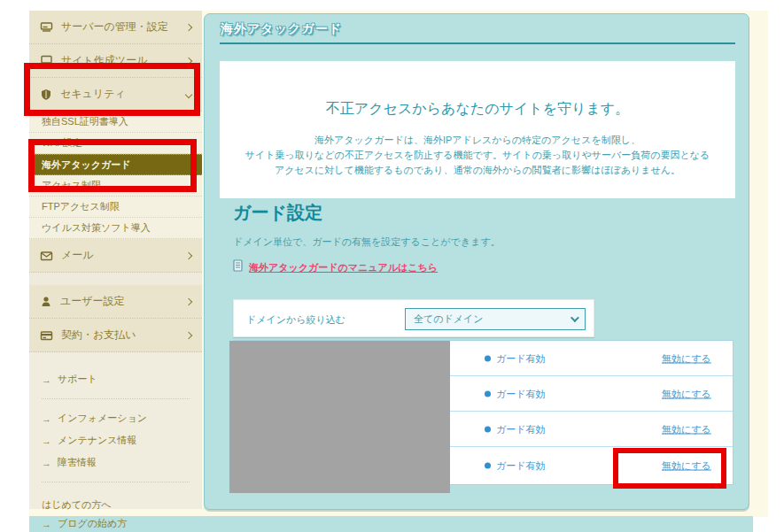 This screenshot has width=784, height=532. What do you see at coordinates (46, 256) in the screenshot?
I see `mail-icon` at bounding box center [46, 256].